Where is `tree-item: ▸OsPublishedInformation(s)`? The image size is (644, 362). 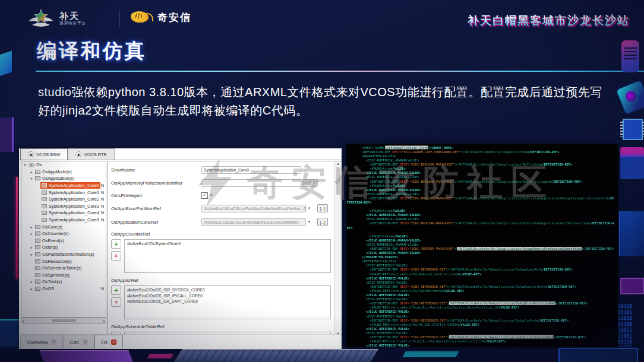
tree-item: ▸OsPublishedInformation(s) is located at coordinates (64, 255).